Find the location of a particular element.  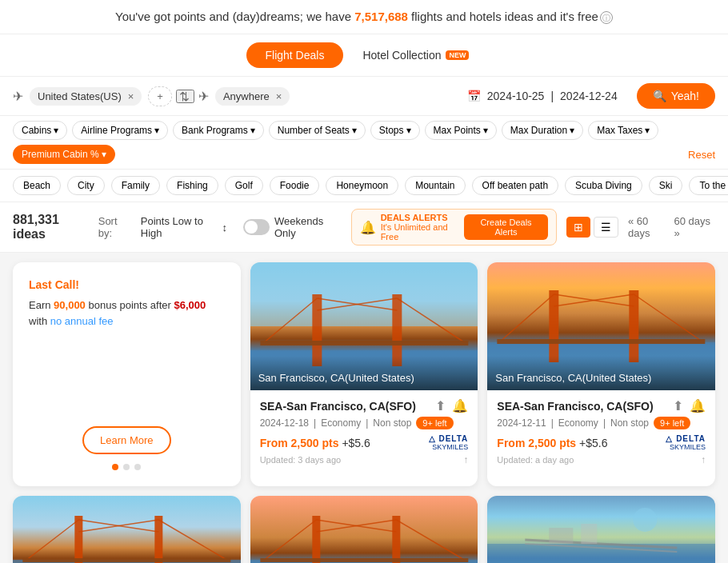

card-stops-1: Non stop is located at coordinates (392, 423).